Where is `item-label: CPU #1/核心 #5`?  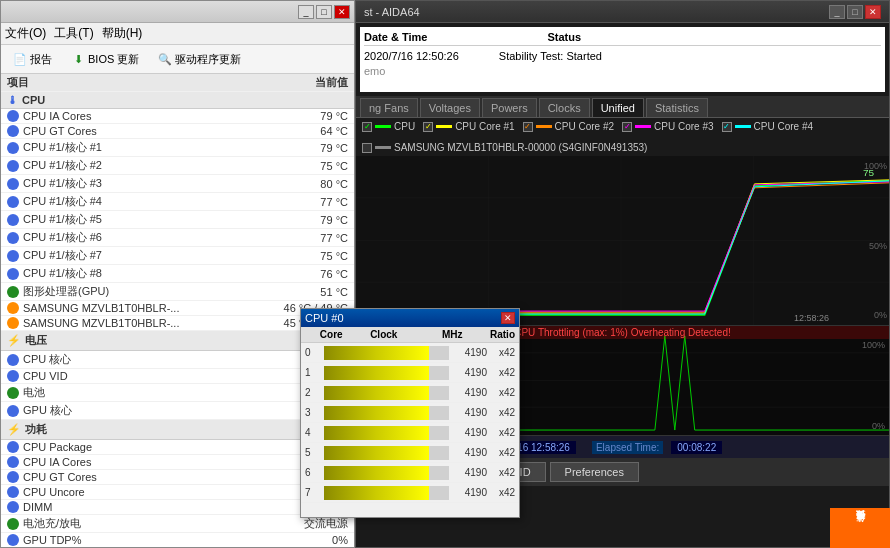 item-label: CPU #1/核心 #5 is located at coordinates (164, 220).